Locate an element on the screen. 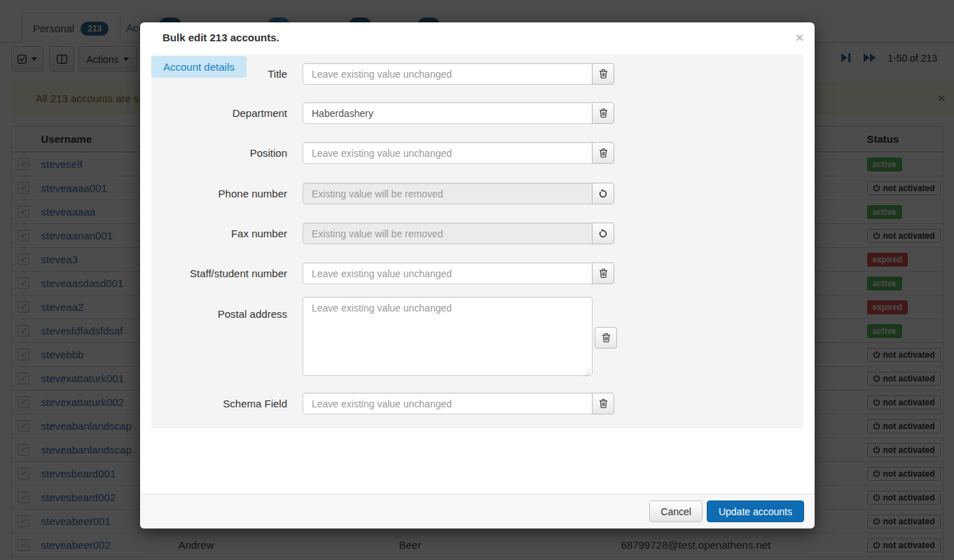  department-label: Department is located at coordinates (221, 113).